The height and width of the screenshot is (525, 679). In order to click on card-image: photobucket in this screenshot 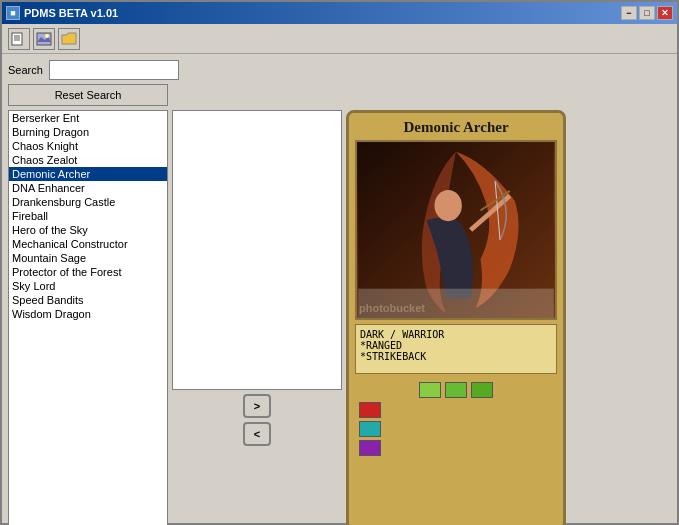, I will do `click(456, 230)`.